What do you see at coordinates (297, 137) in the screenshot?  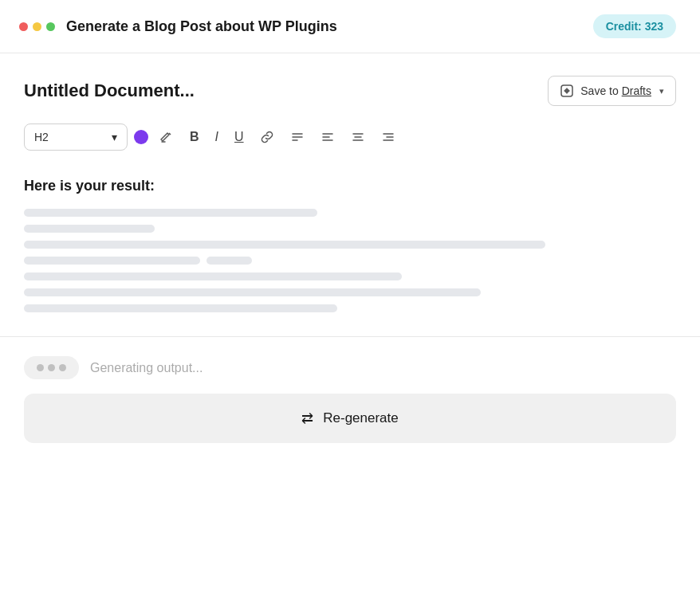 I see `list-button` at bounding box center [297, 137].